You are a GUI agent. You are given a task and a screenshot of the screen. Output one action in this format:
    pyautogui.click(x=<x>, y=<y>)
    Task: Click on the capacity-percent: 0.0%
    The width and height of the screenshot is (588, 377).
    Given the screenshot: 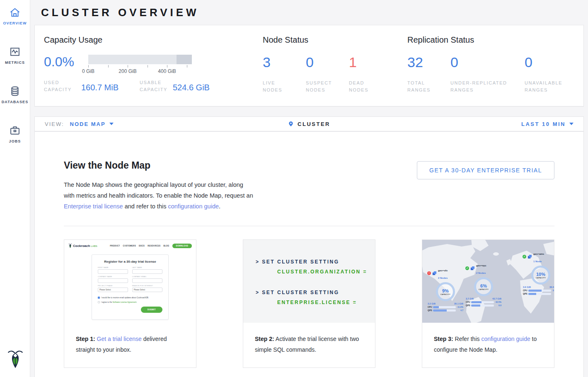 What is the action you would take?
    pyautogui.click(x=66, y=62)
    